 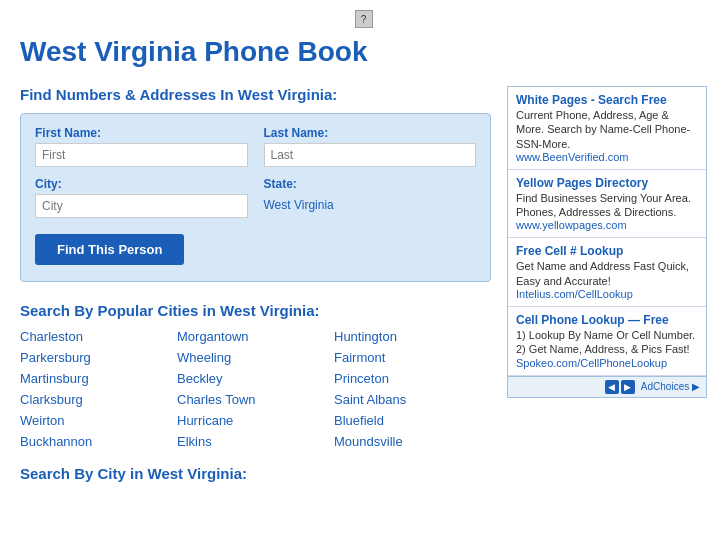 What do you see at coordinates (592, 100) in the screenshot?
I see `ad-title: White Pages - Search Free` at bounding box center [592, 100].